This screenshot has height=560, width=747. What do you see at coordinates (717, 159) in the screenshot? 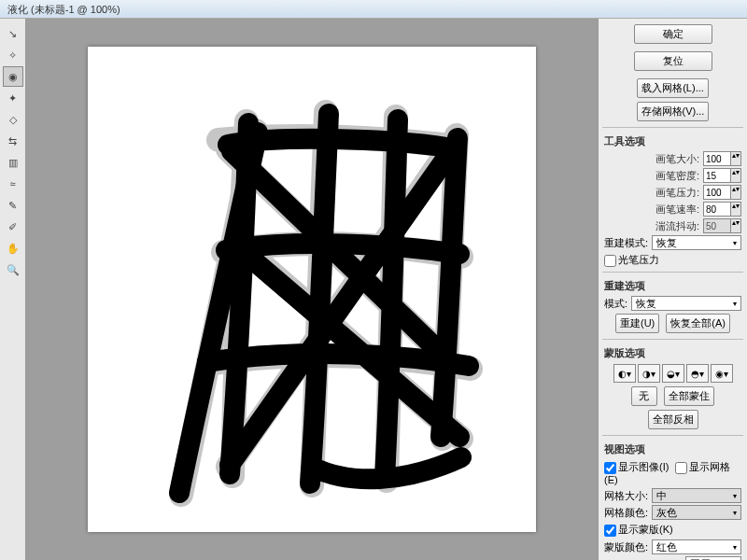
I see `brush-size-input` at bounding box center [717, 159].